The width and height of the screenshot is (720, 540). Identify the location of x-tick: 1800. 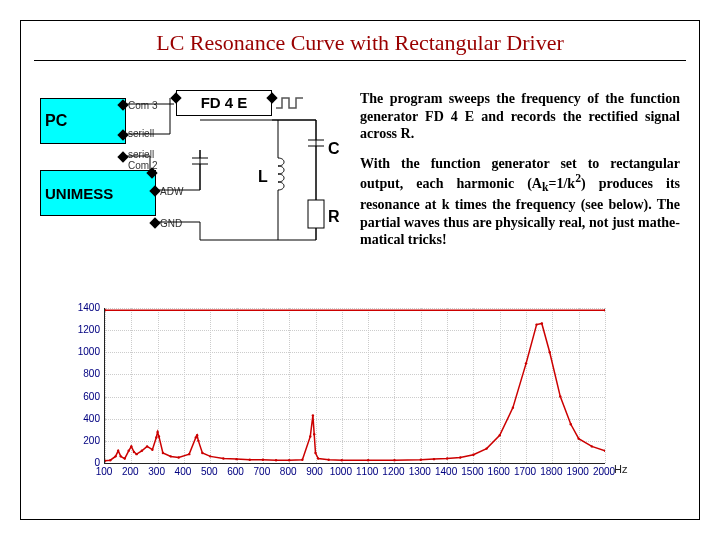
(551, 472).